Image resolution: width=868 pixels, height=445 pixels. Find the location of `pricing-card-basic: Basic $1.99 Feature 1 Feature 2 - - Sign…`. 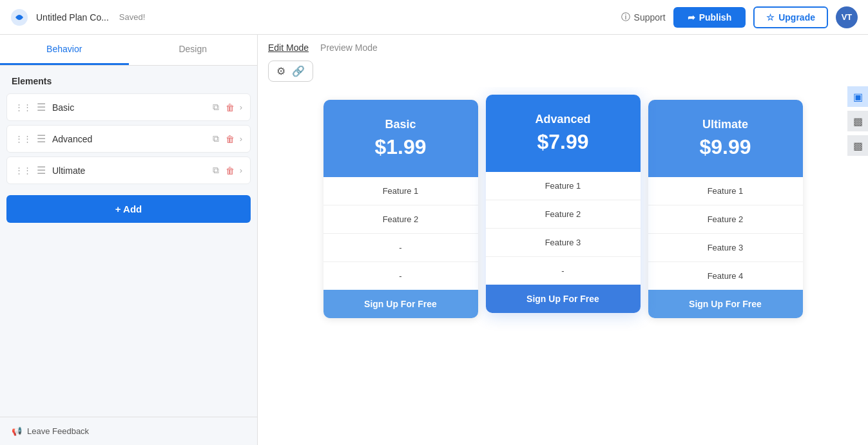

pricing-card-basic: Basic $1.99 Feature 1 Feature 2 - - Sign… is located at coordinates (401, 209).